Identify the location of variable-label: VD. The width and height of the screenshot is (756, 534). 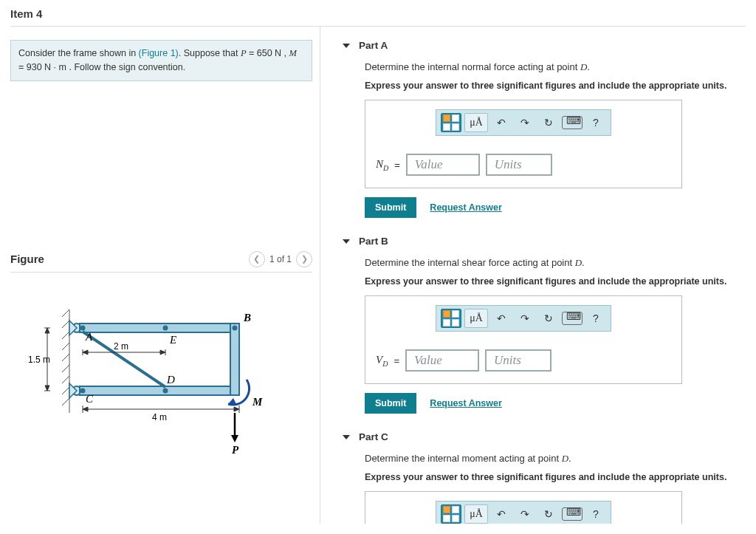
(382, 360).